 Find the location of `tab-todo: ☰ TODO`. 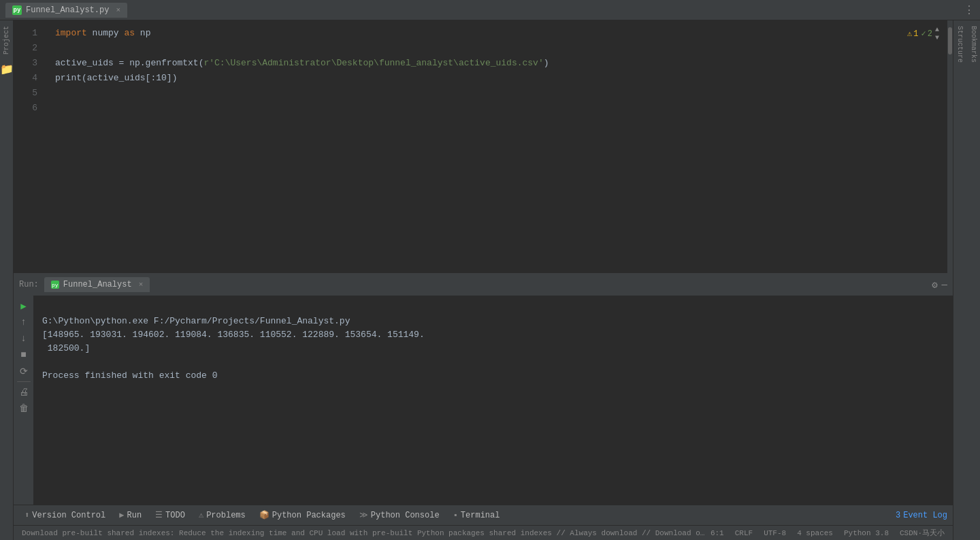

tab-todo: ☰ TODO is located at coordinates (170, 515).